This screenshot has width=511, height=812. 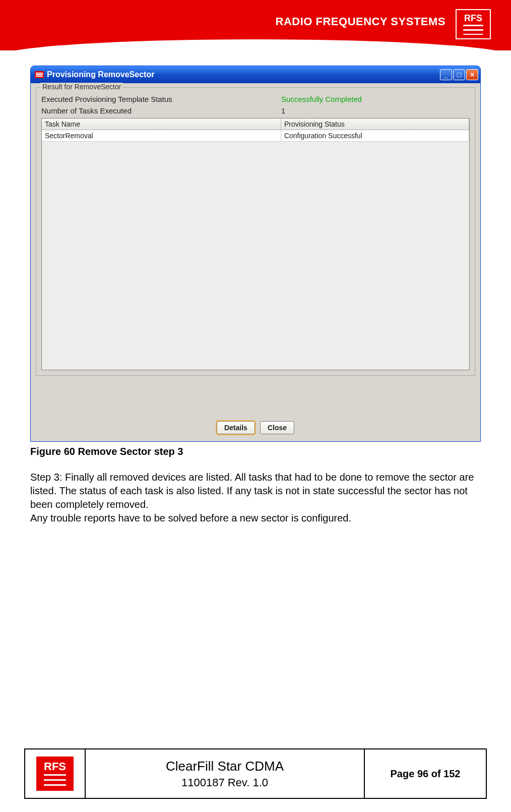 What do you see at coordinates (256, 498) in the screenshot?
I see `step-text: Step 3: Finally all removed devices are …` at bounding box center [256, 498].